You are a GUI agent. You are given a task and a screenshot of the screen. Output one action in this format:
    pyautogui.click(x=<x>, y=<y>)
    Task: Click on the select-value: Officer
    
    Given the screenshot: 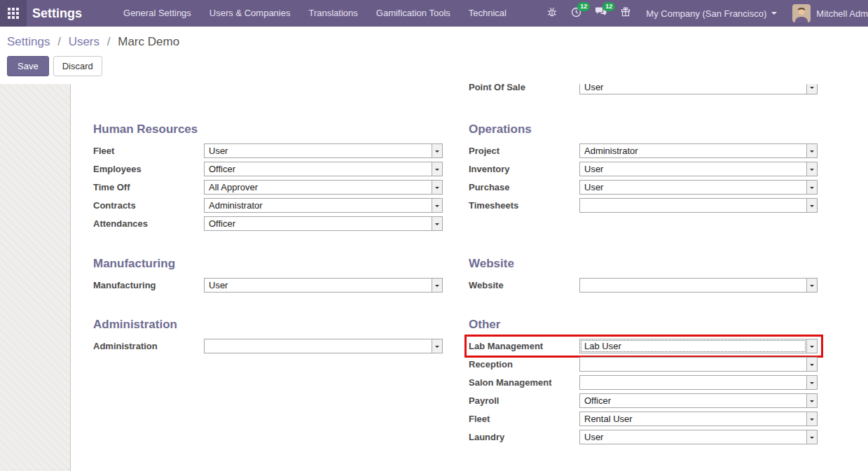 What is the action you would take?
    pyautogui.click(x=318, y=169)
    